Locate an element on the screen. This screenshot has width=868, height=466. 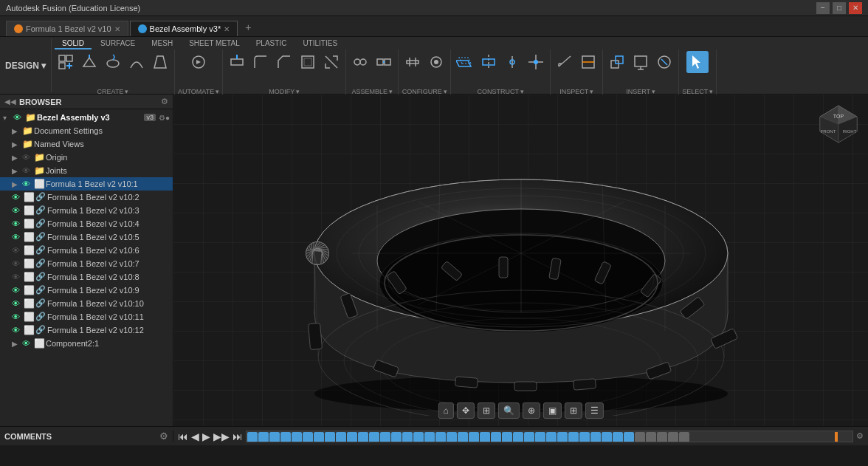
point-btn is located at coordinates (536, 62).